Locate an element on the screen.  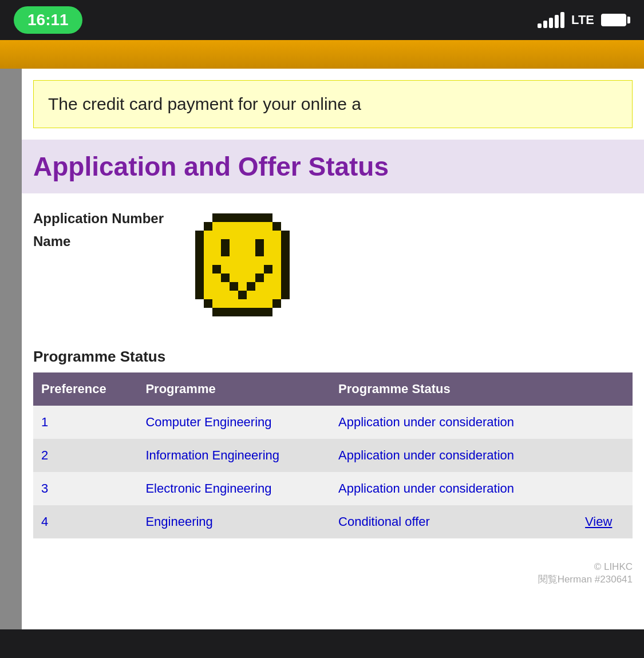
status-bar: 16:11 LTE is located at coordinates (322, 20).